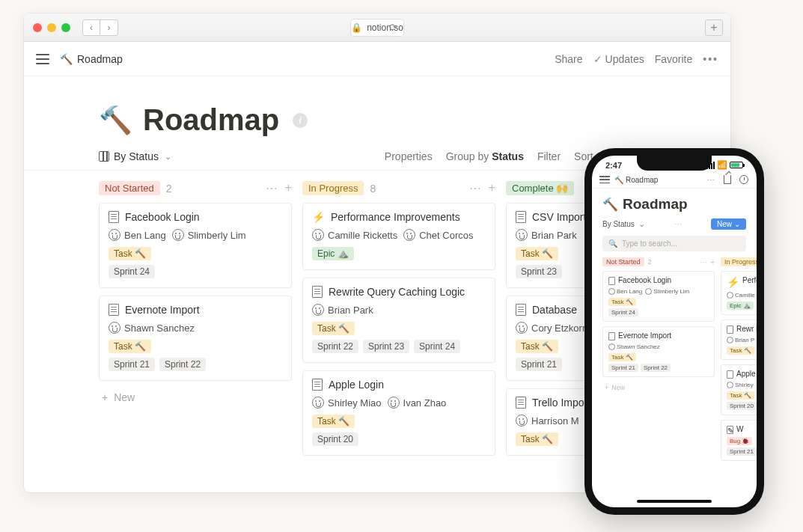  I want to click on card-title: CSV Import, so click(559, 217).